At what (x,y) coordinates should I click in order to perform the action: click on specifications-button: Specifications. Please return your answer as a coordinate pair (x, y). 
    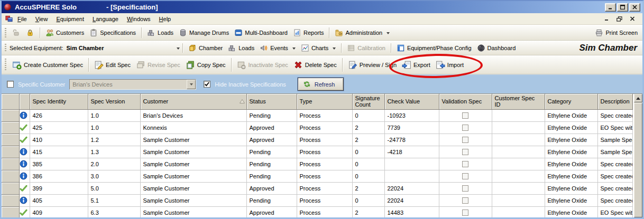
    Looking at the image, I should click on (113, 33).